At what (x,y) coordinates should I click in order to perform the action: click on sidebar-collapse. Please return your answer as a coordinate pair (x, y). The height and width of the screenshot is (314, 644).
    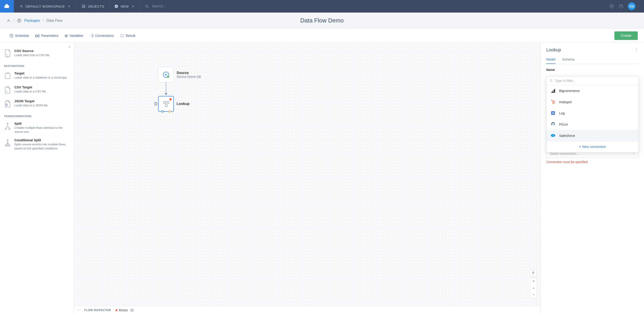
    Looking at the image, I should click on (70, 47).